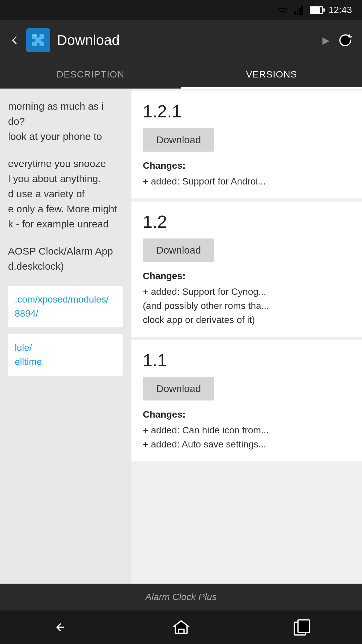 This screenshot has width=362, height=644. What do you see at coordinates (15, 40) in the screenshot?
I see `back-arrow-icon` at bounding box center [15, 40].